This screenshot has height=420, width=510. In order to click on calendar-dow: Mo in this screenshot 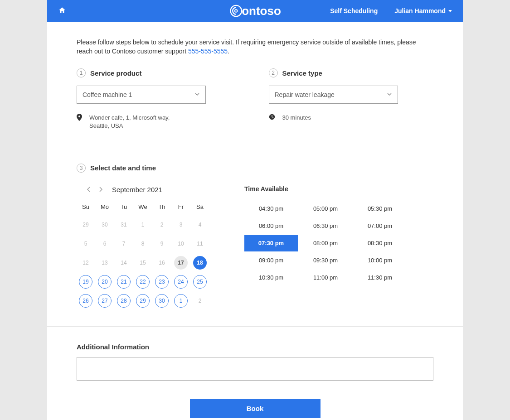, I will do `click(105, 208)`.